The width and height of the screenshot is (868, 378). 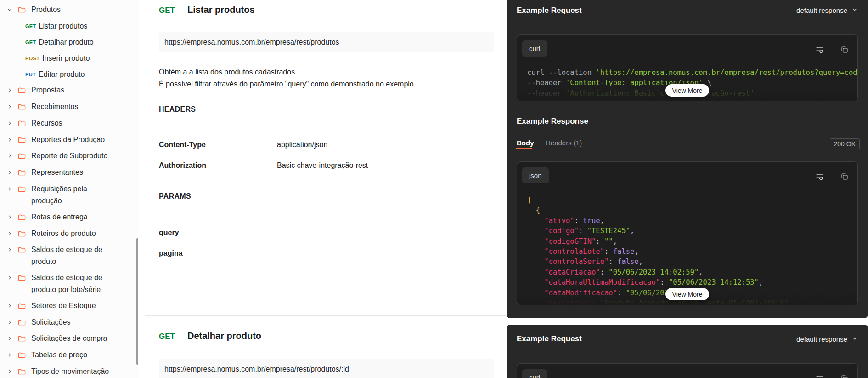 What do you see at coordinates (66, 42) in the screenshot?
I see `sidebar-request-label: Detalhar produto` at bounding box center [66, 42].